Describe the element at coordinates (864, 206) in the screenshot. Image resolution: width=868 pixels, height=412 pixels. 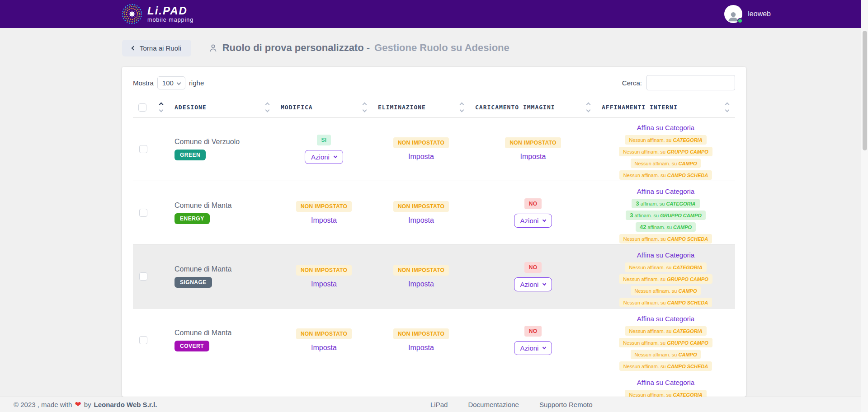
I see `page-scrollbar` at that location.